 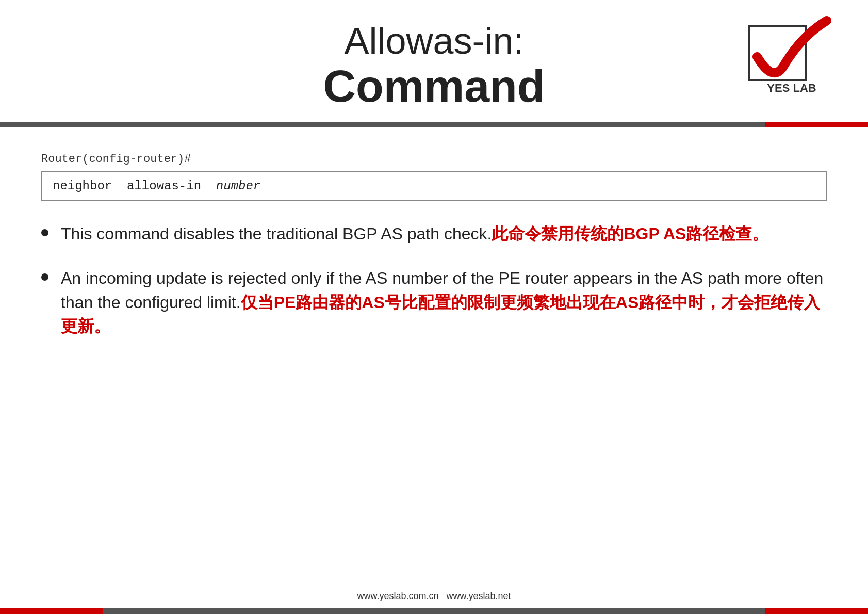 I want to click on footer: www.yeslab.com.cn www.yeslab.net, so click(x=434, y=600).